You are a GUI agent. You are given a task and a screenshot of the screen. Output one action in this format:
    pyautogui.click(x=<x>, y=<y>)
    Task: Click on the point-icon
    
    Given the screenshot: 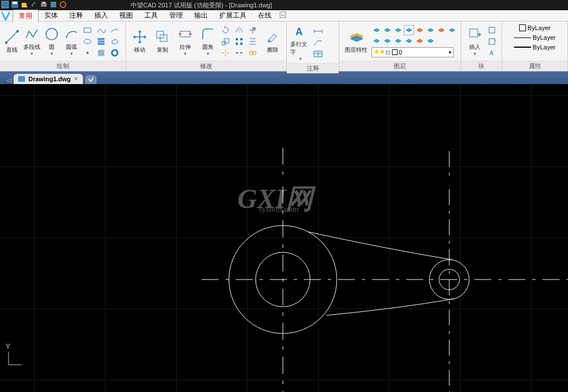 What is the action you would take?
    pyautogui.click(x=87, y=53)
    